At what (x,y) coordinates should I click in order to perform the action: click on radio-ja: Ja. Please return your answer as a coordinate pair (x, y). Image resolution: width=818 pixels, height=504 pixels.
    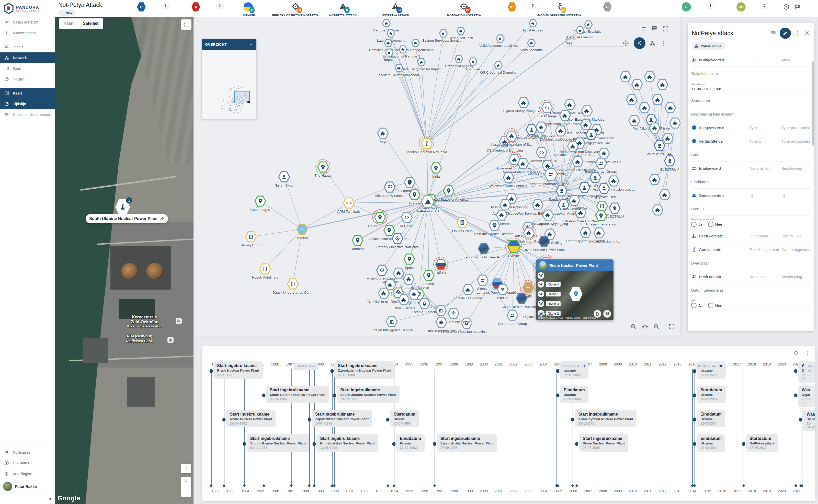
    Looking at the image, I should click on (697, 306).